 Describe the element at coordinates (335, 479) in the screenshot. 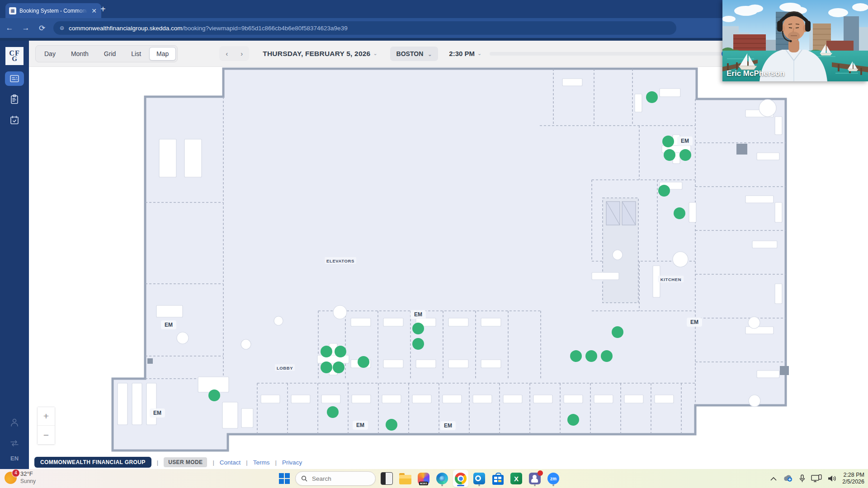

I see `taskbar-search` at that location.